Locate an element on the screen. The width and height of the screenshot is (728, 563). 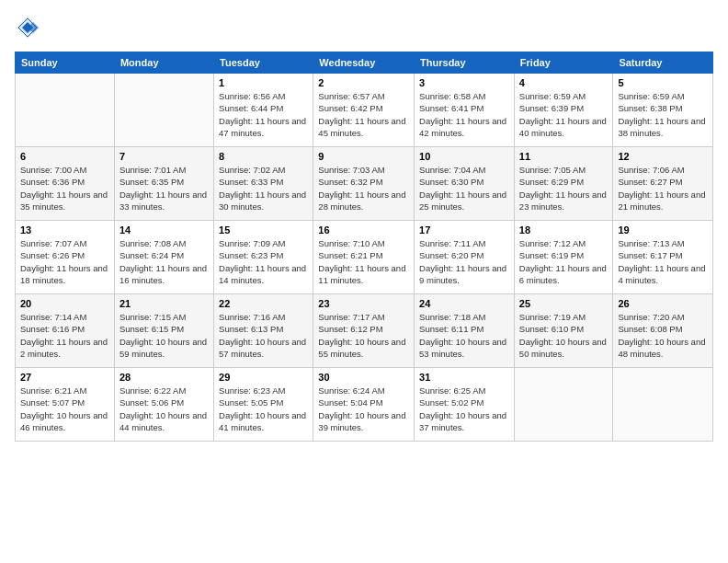
day-info: Sunrise: 7:11 AM Sunset: 6:20 PM Dayligh… is located at coordinates (464, 261).